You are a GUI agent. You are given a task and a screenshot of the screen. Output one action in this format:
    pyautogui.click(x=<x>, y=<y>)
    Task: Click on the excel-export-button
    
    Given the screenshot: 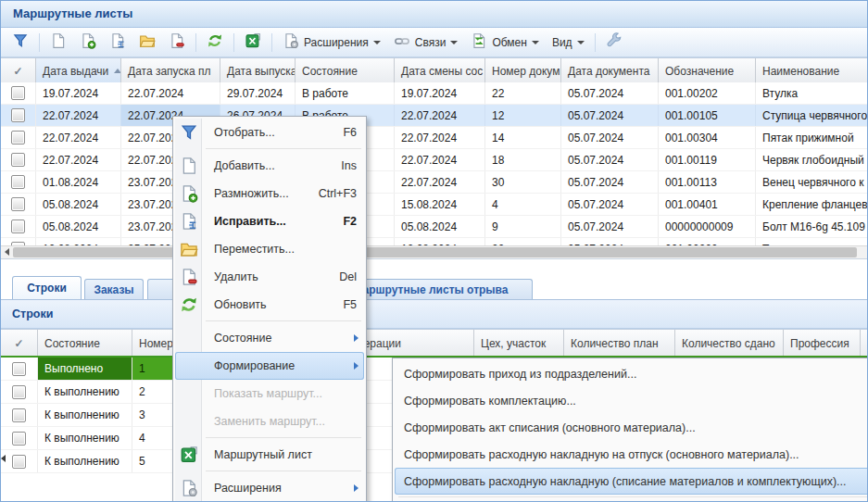 What is the action you would take?
    pyautogui.click(x=253, y=43)
    